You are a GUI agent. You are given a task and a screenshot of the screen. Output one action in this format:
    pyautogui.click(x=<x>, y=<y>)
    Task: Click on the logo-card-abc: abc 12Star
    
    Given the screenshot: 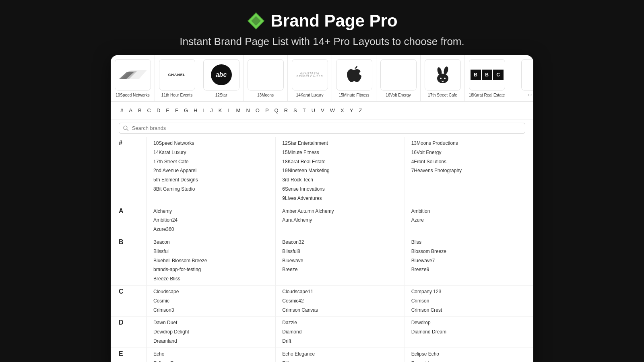 What is the action you would take?
    pyautogui.click(x=221, y=78)
    